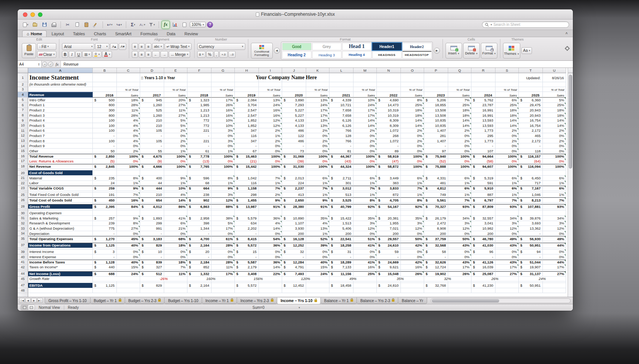 The image size is (639, 364). What do you see at coordinates (199, 207) in the screenshot?
I see `cell-F28: $6,863` at bounding box center [199, 207].